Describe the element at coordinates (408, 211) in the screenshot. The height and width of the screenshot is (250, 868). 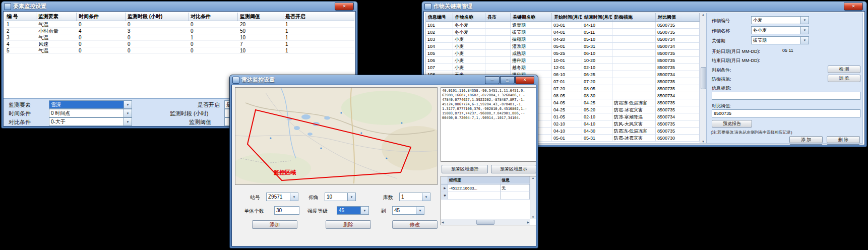
I see `to-intensity-combobox: 45 ▼` at that location.